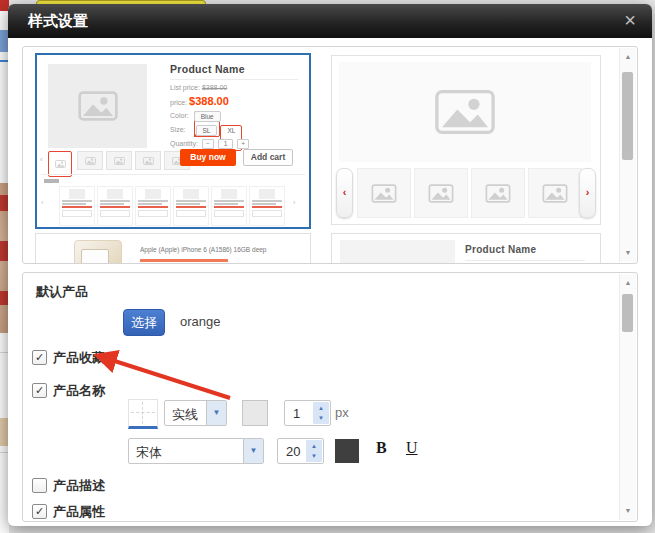  I want to click on product-name-checkbox: ✓, so click(40, 390).